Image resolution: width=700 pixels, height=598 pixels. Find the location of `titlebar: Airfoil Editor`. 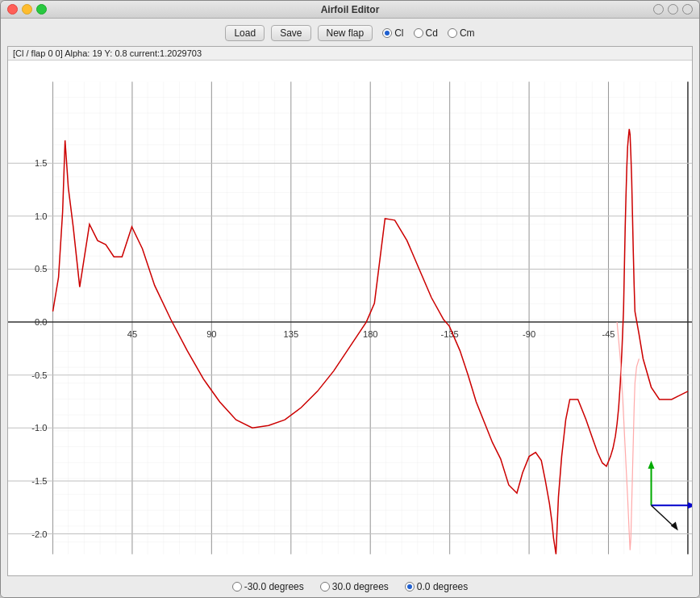

titlebar: Airfoil Editor is located at coordinates (350, 10).